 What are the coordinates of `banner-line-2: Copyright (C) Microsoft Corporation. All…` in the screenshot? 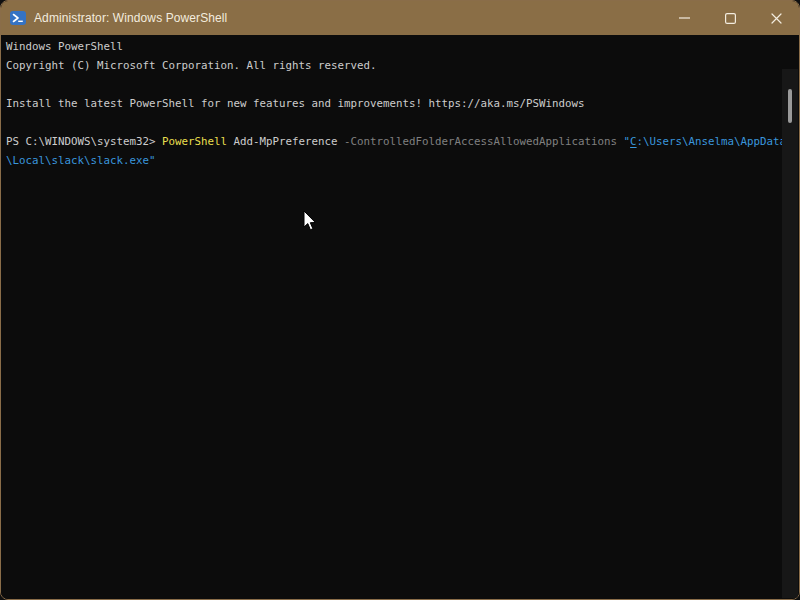 It's located at (394, 66).